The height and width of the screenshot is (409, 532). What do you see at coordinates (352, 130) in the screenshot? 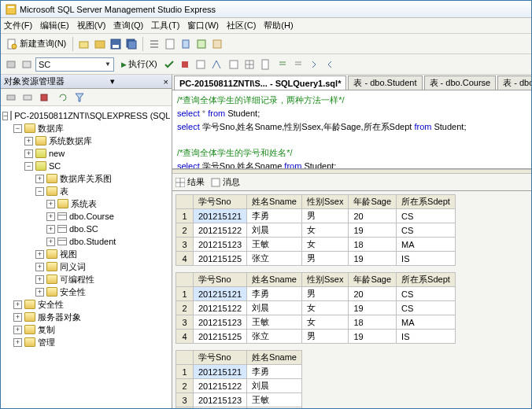
I see `sql-editor: /*查询全体学生的详细记录，两种方法一样*/ select * from Stu…` at bounding box center [352, 130].